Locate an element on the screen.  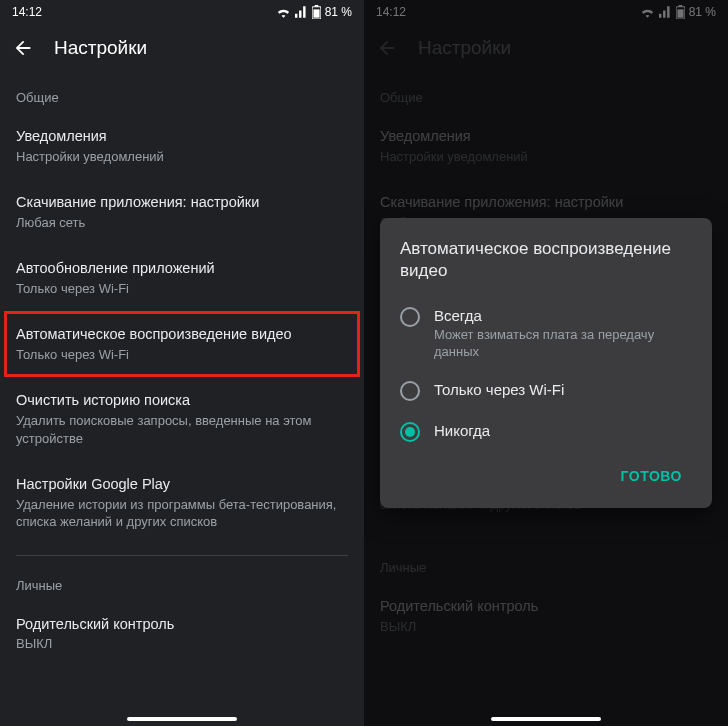
item-download: Скачивание приложения: настройки Любая с… is located at coordinates (182, 212).